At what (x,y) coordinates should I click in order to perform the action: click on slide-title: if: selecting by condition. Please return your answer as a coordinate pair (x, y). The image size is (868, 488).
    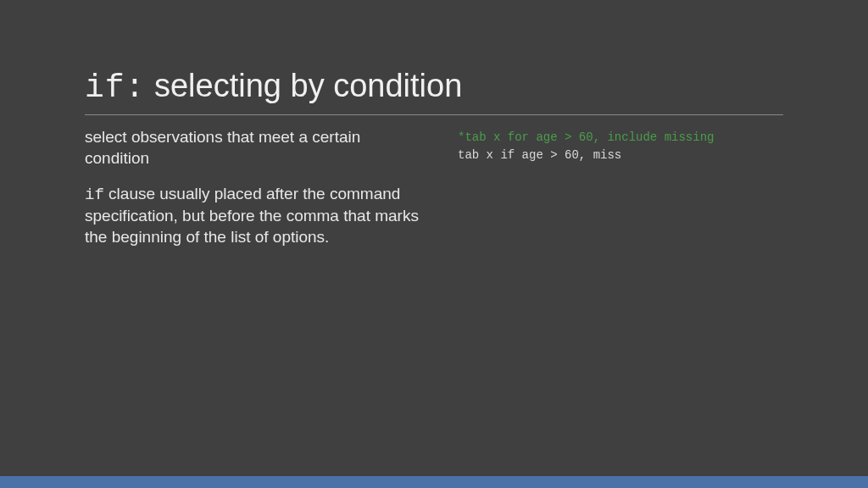
    Looking at the image, I should click on (434, 92).